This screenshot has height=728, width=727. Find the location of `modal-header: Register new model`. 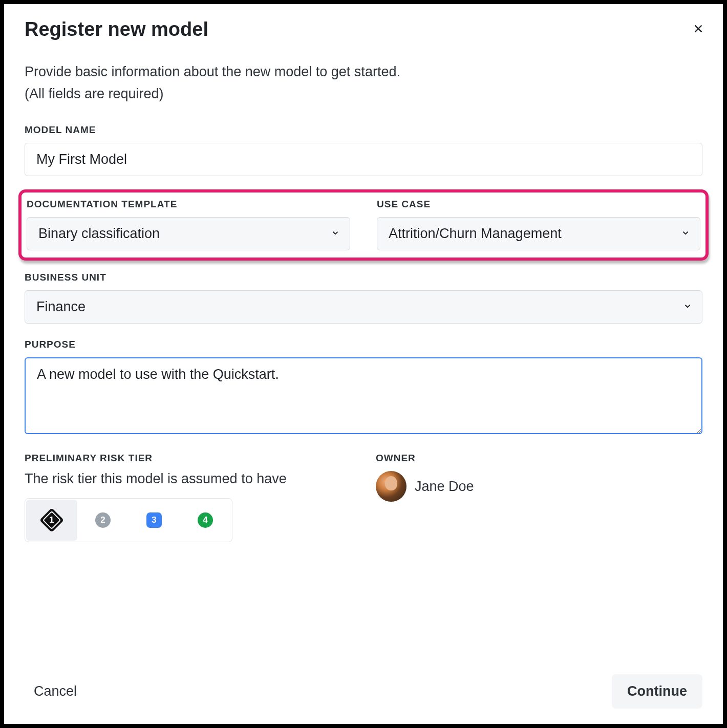

modal-header: Register new model is located at coordinates (364, 30).